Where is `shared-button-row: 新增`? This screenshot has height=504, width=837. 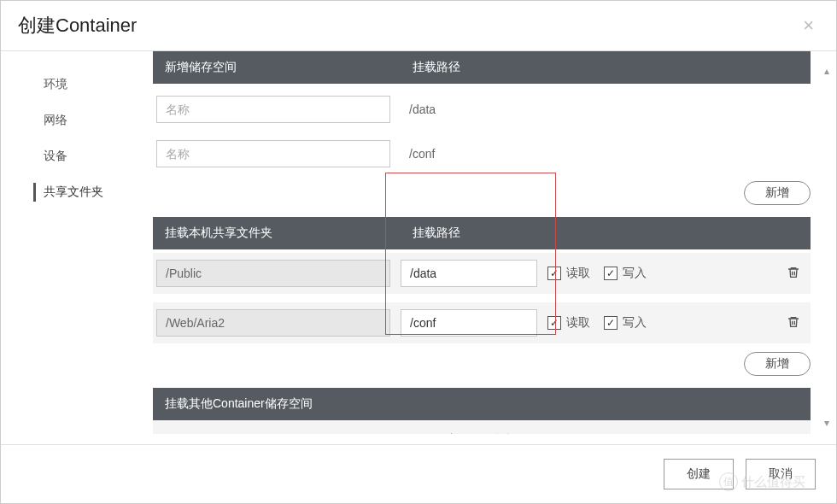
shared-button-row: 新增 is located at coordinates (482, 366).